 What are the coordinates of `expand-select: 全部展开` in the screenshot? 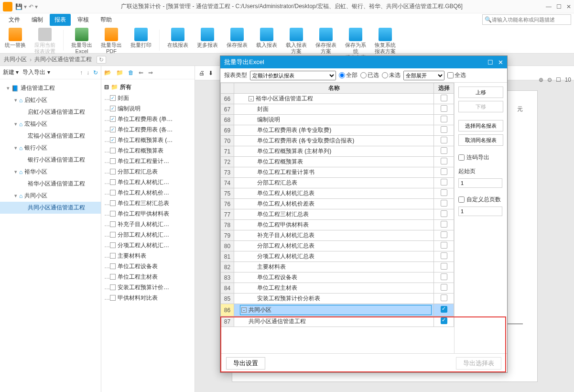 It's located at (424, 76).